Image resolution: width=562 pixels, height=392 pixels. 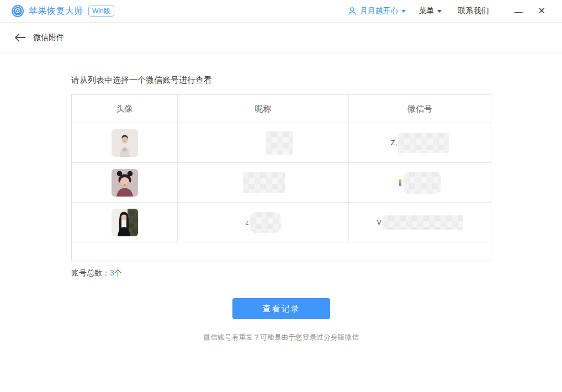 I want to click on wechat-id-cell: Z,, so click(x=420, y=142).